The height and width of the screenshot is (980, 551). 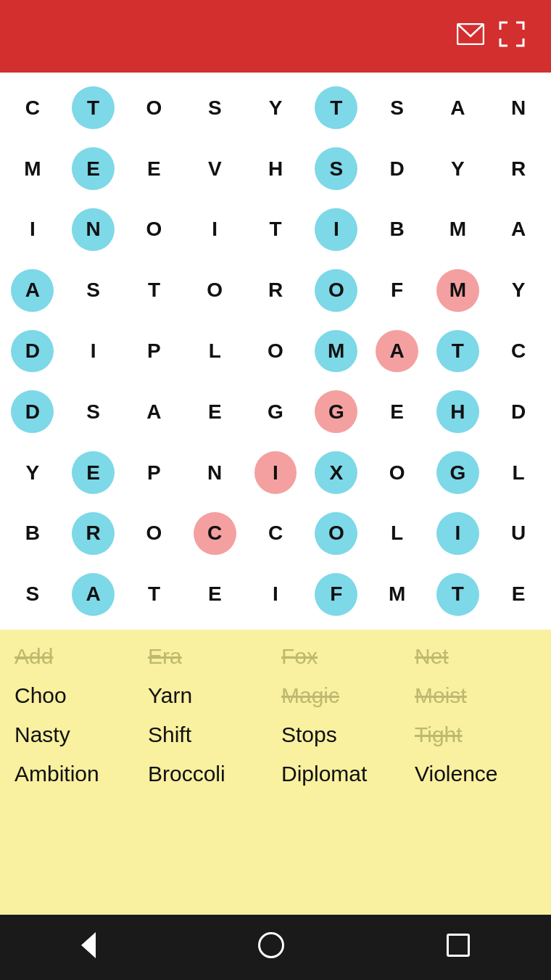 What do you see at coordinates (276, 36) in the screenshot?
I see `top-bar` at bounding box center [276, 36].